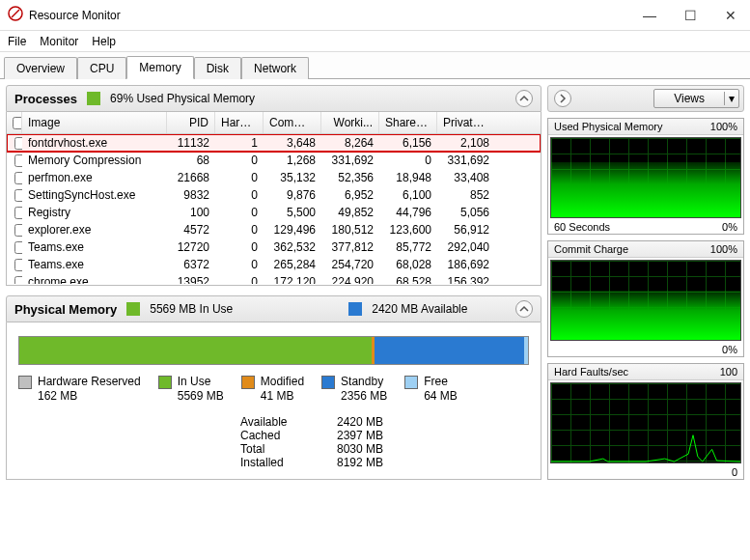  Describe the element at coordinates (41, 68) in the screenshot. I see `tab-overview: Overview` at that location.